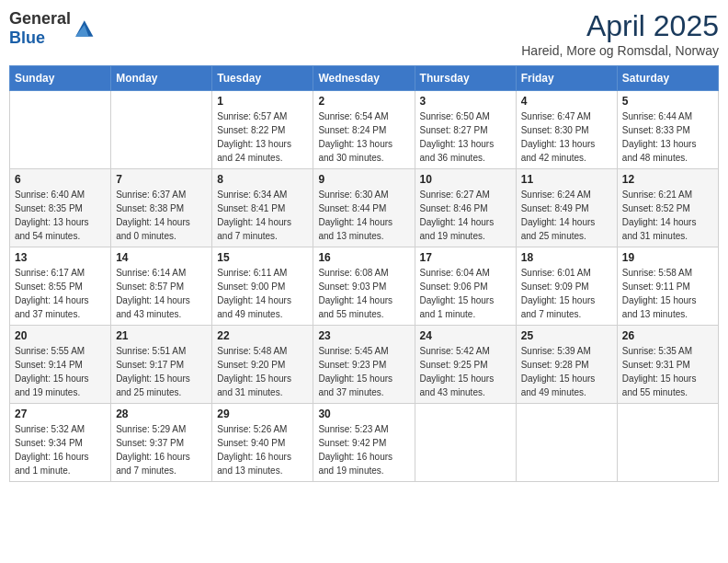 The width and height of the screenshot is (728, 563). What do you see at coordinates (162, 450) in the screenshot?
I see `day-info: Sunrise: 5:29 AM Sunset: 9:37 PM Dayligh…` at bounding box center [162, 450].